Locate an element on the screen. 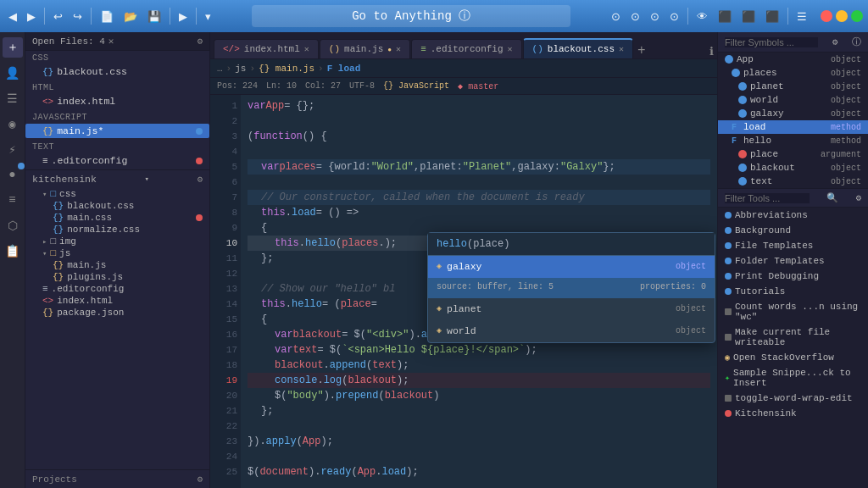  activity-list: ☰ is located at coordinates (13, 98).